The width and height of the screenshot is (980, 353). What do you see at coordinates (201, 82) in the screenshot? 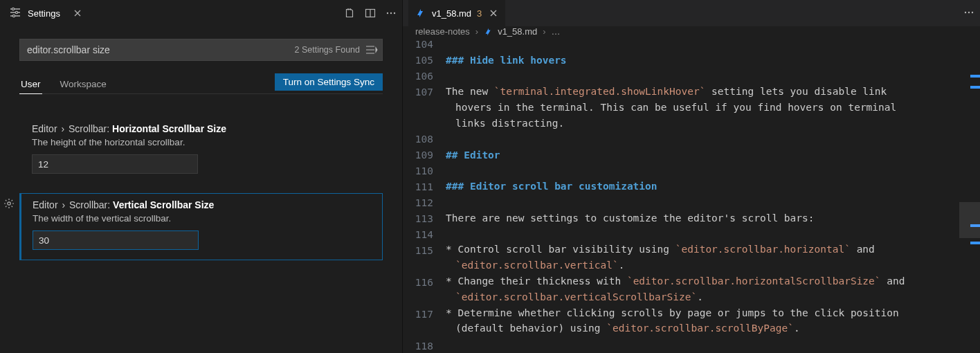
I see `settings-scope-row: User Workspace Turn on Settings Sync` at bounding box center [201, 82].